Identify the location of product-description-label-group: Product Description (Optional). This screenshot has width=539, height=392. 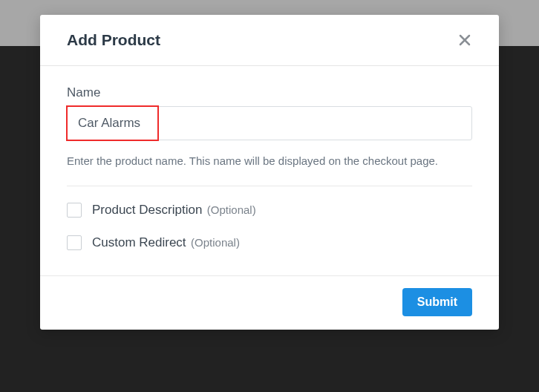
(174, 210).